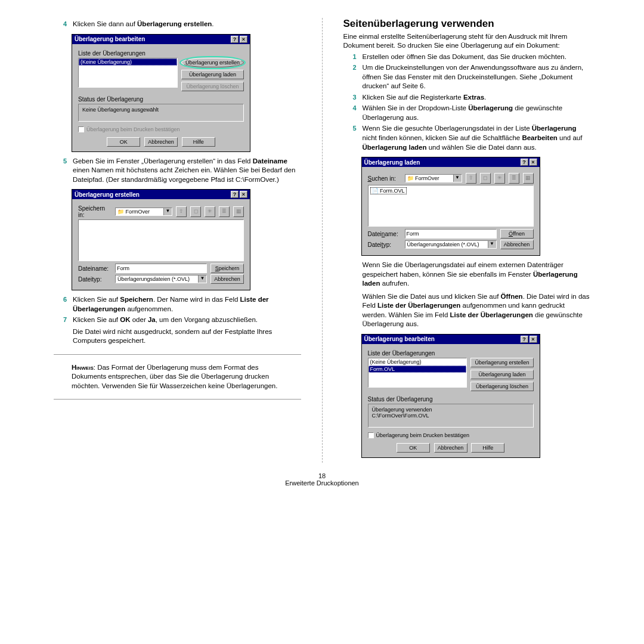 The height and width of the screenshot is (644, 644). Describe the element at coordinates (395, 283) in the screenshot. I see `t: aufrufen.` at that location.